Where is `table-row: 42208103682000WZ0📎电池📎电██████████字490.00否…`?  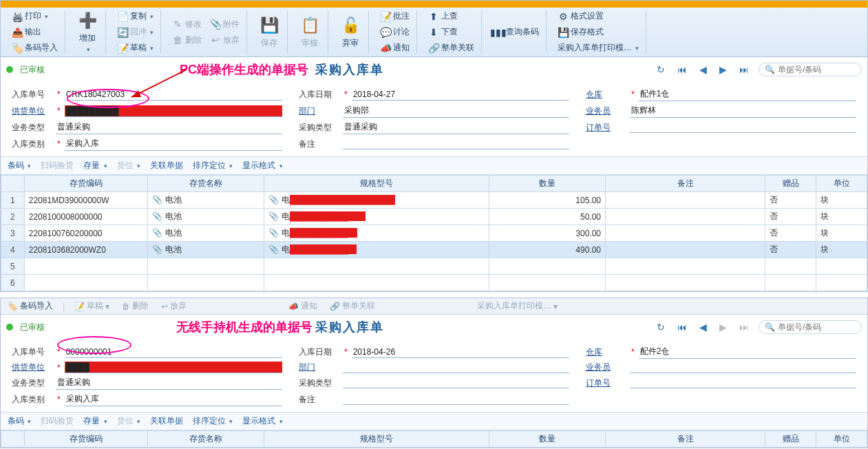
table-row: 42208103682000WZ0📎电池📎电██████████字490.00否… is located at coordinates (434, 250).